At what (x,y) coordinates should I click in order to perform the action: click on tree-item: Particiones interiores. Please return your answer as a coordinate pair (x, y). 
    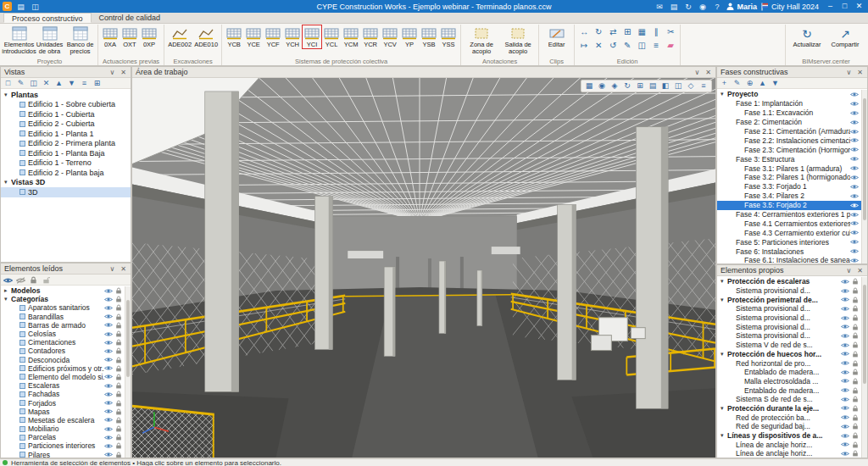
    Looking at the image, I should click on (66, 446).